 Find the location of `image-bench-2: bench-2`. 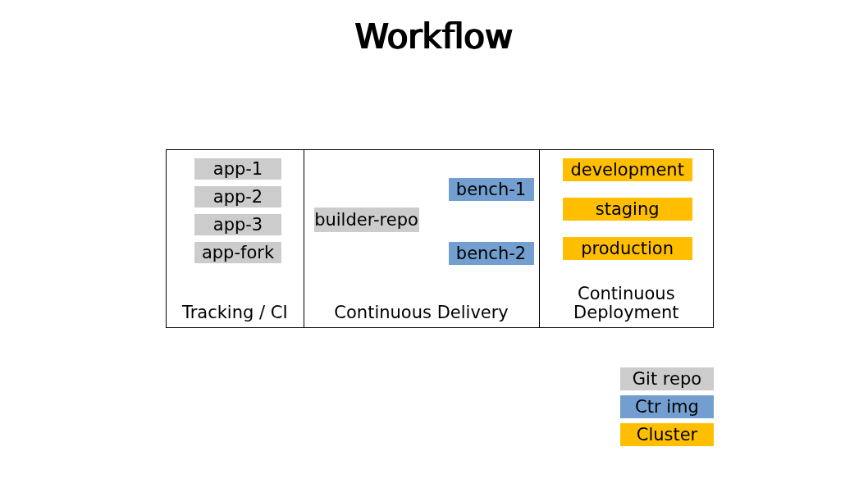

image-bench-2: bench-2 is located at coordinates (491, 253).